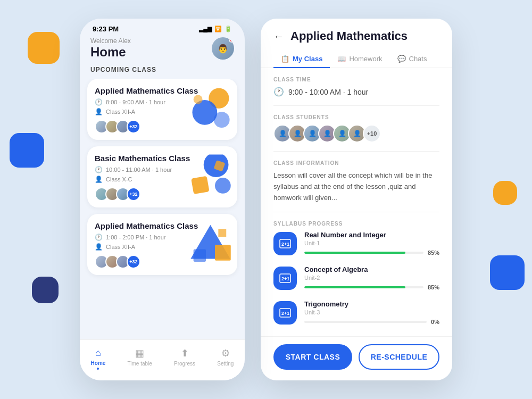 The image size is (532, 399). I want to click on syllabus-icon-2: 2+1, so click(285, 278).